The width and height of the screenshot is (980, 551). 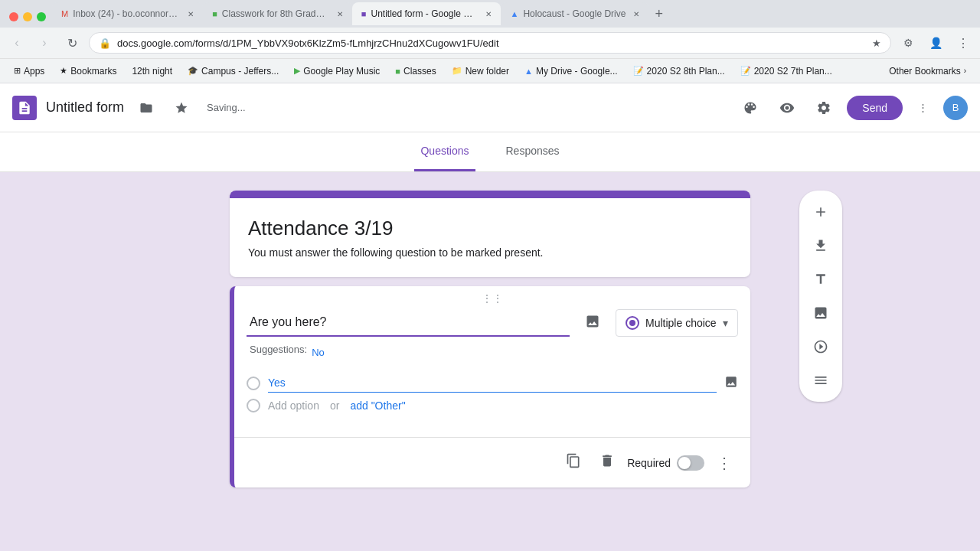 I want to click on url-text: docs.google.com/forms/d/1PM_YbbVX9otx6Kl…, so click(x=308, y=43).